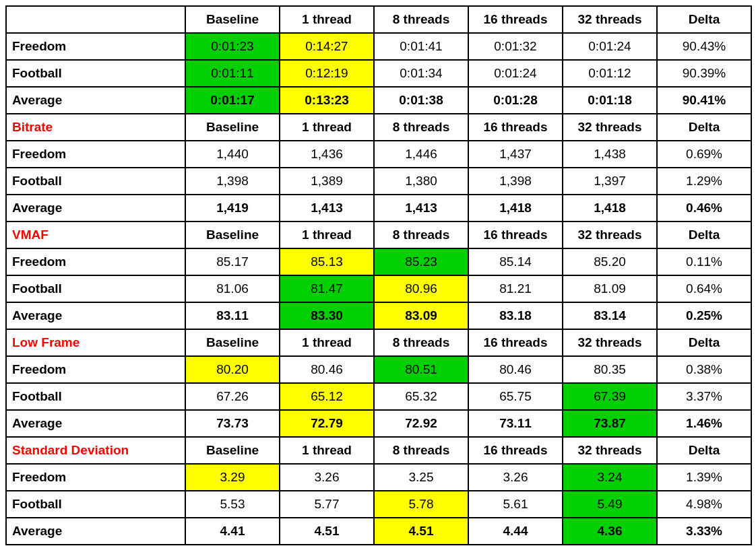 The image size is (756, 546). What do you see at coordinates (327, 289) in the screenshot?
I see `data-cell: 81.47` at bounding box center [327, 289].